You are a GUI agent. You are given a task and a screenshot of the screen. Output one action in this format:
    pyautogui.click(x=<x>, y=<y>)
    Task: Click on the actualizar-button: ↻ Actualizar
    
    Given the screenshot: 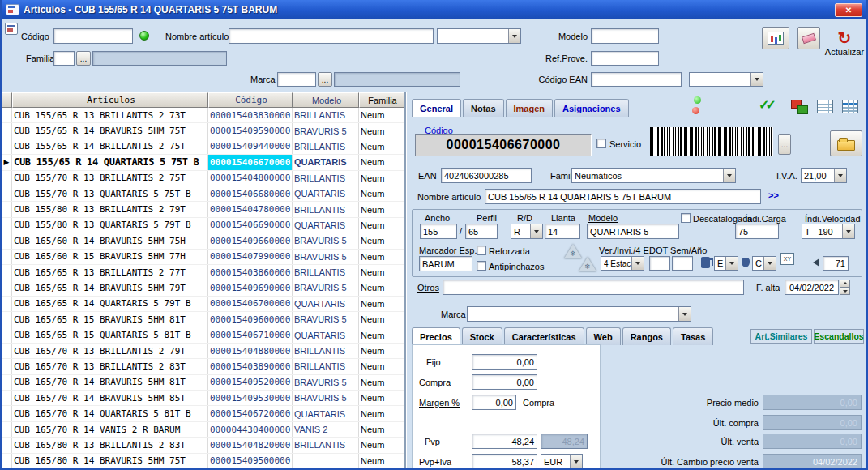 What is the action you would take?
    pyautogui.click(x=844, y=43)
    